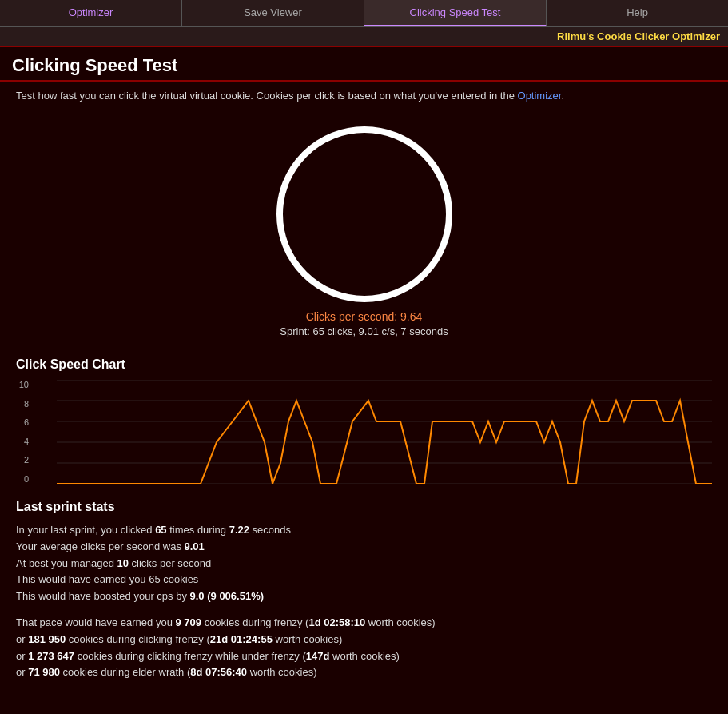 Image resolution: width=728 pixels, height=714 pixels. Describe the element at coordinates (384, 432) in the screenshot. I see `chart-container` at that location.